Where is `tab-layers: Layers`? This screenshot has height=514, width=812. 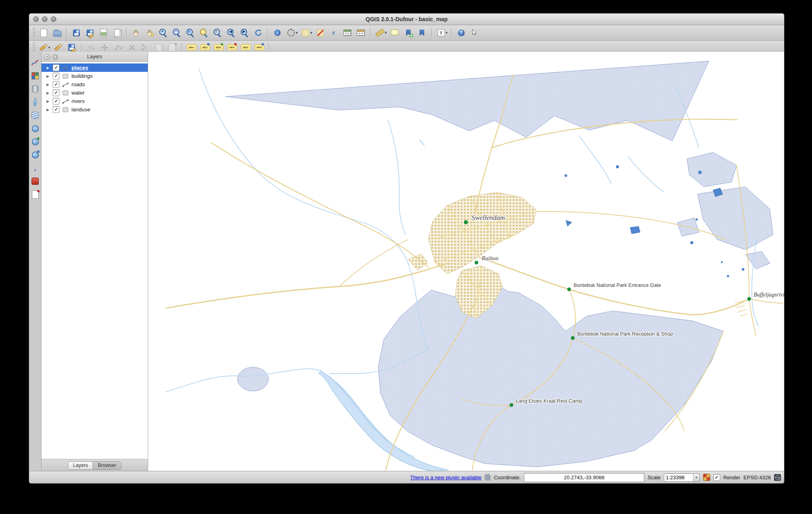
tab-layers: Layers is located at coordinates (81, 465).